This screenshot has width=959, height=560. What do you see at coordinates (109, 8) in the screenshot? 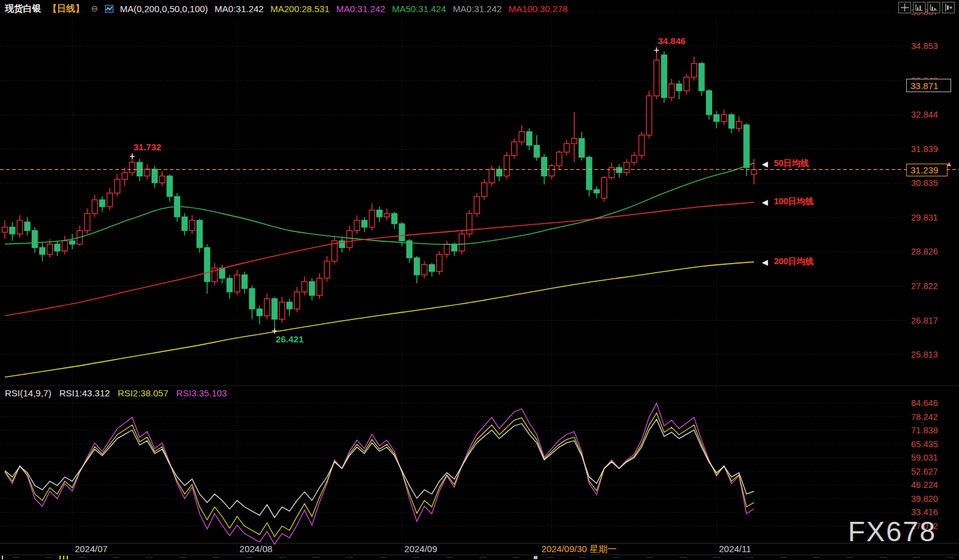
I see `indicator-icon` at bounding box center [109, 8].